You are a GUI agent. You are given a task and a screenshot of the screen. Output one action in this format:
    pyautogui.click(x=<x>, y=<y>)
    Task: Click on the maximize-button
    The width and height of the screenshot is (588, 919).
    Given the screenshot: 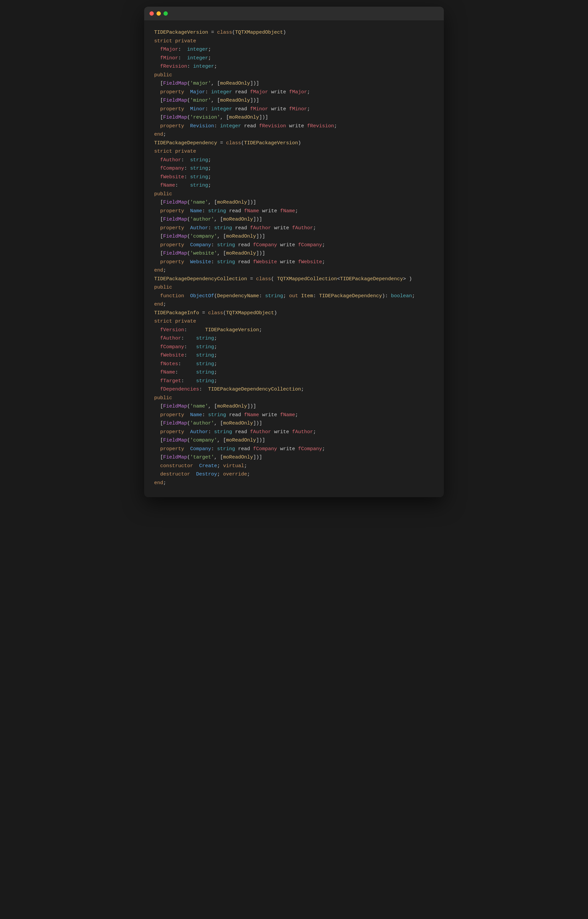 What is the action you would take?
    pyautogui.click(x=166, y=14)
    